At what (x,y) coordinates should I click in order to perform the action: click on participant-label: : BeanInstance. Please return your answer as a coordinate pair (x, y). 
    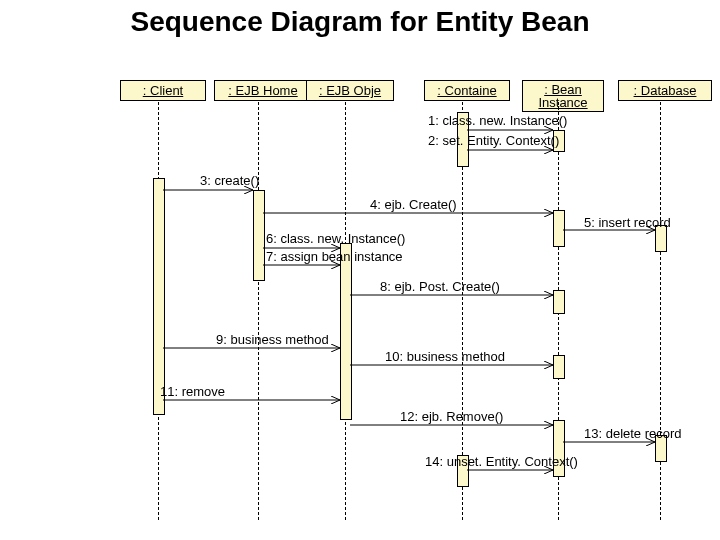
    Looking at the image, I should click on (562, 96).